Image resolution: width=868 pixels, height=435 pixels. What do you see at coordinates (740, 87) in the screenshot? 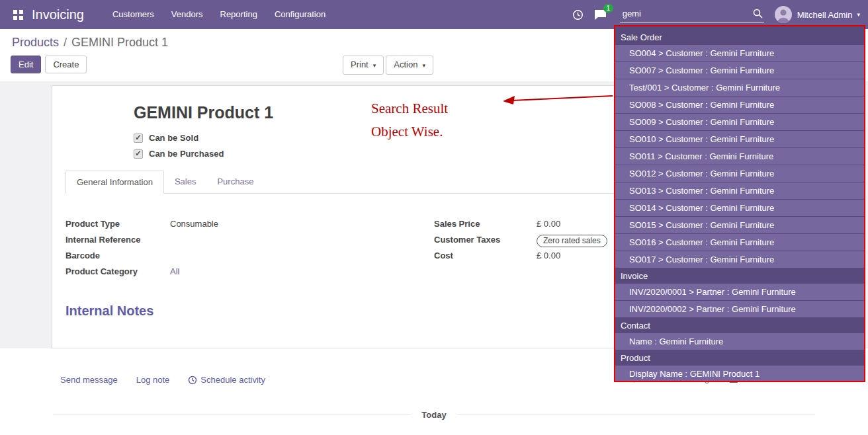
I see `search-result-item: Test/001 > Customer : Gemini Furniture` at bounding box center [740, 87].